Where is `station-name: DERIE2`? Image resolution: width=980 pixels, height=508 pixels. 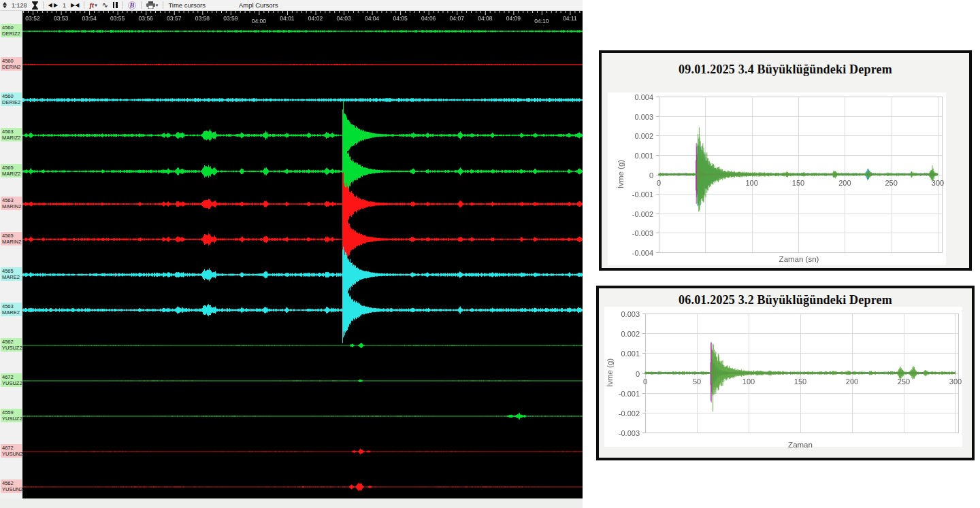
station-name: DERIE2 is located at coordinates (12, 102).